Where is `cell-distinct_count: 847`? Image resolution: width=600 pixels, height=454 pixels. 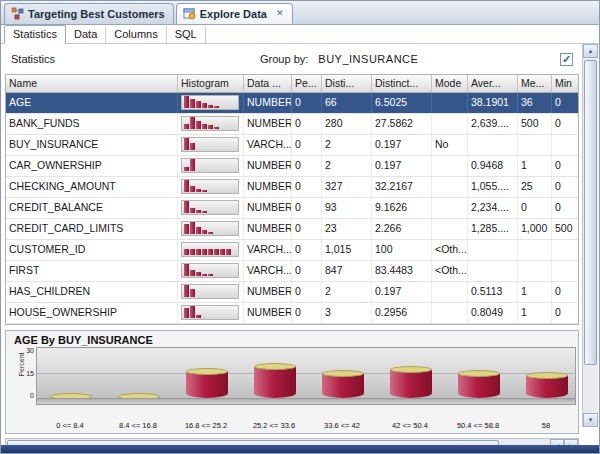
cell-distinct_count: 847 is located at coordinates (347, 271).